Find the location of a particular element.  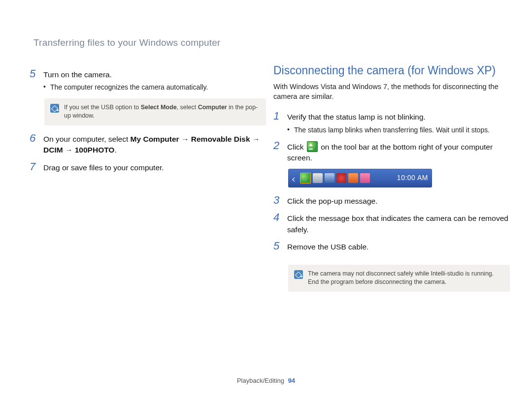

tray-icons is located at coordinates (335, 178).